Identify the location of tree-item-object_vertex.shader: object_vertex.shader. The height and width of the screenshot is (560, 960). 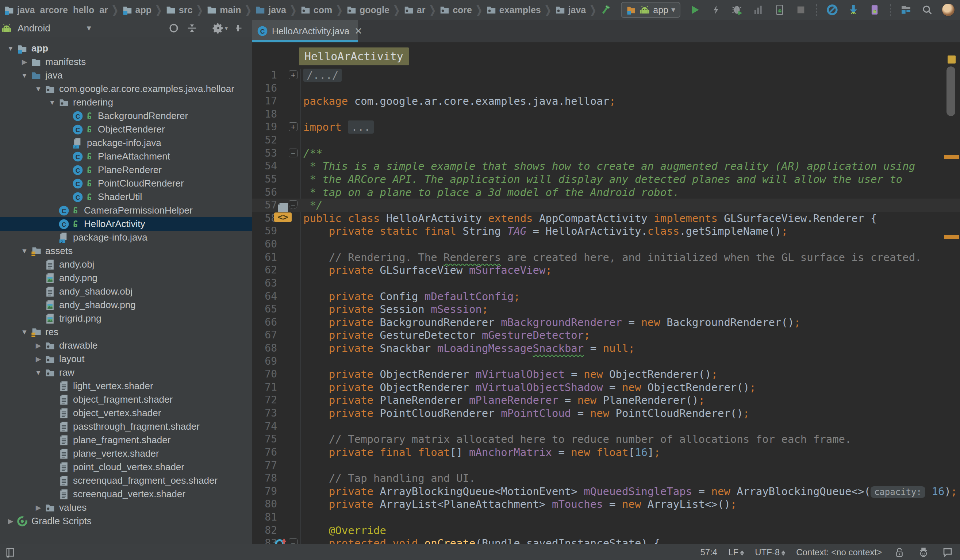
(126, 413).